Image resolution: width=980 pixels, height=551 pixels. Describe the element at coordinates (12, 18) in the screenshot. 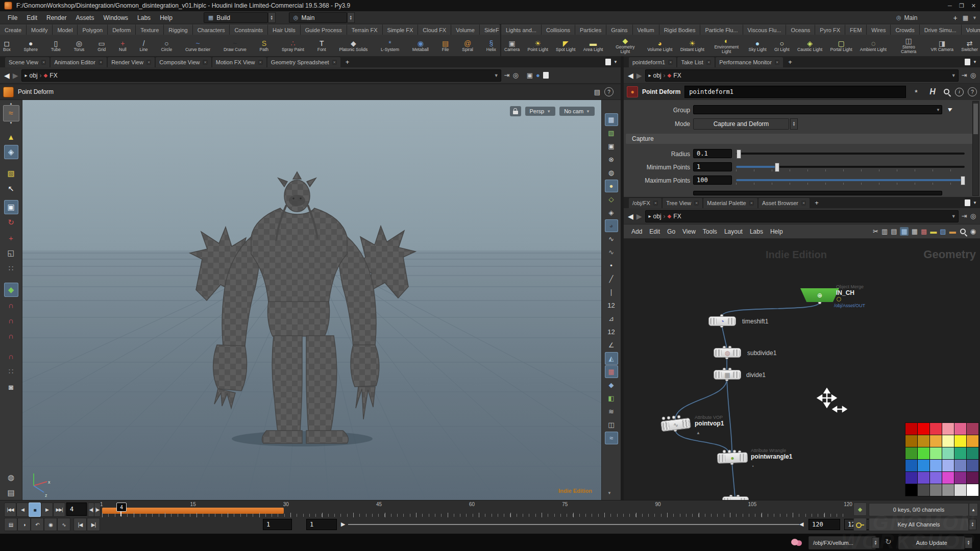

I see `menu-item: File` at that location.